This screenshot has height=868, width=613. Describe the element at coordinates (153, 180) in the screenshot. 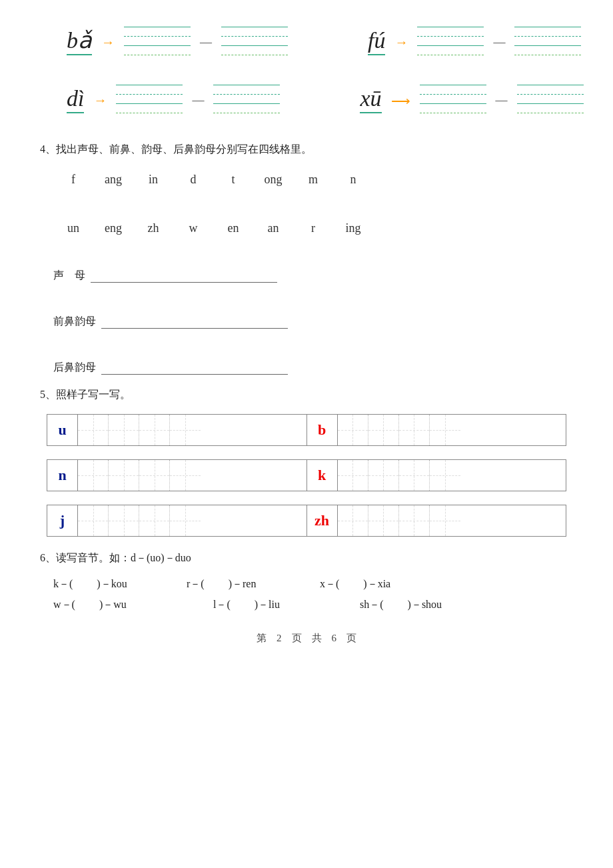

I see `letter-in: in` at that location.